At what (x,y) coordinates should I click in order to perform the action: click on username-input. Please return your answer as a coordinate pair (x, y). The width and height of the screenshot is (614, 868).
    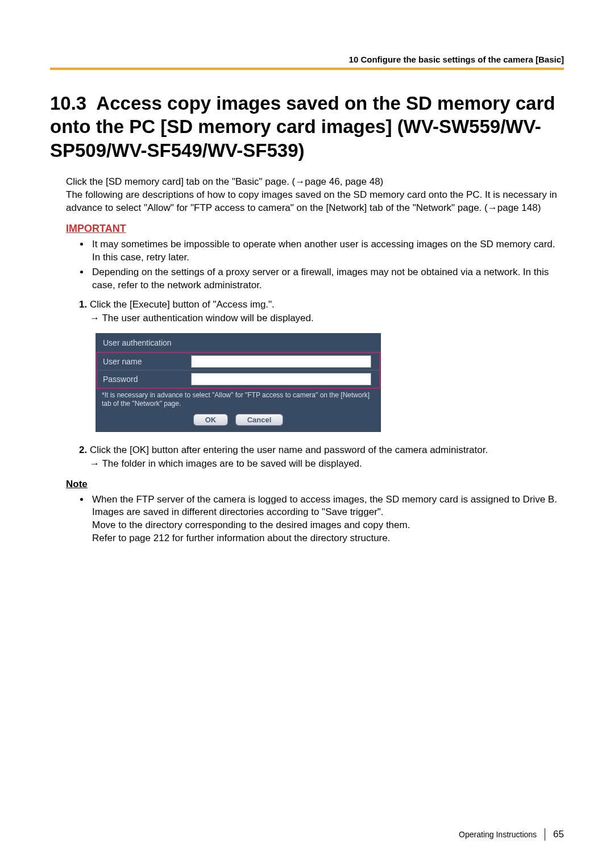
    Looking at the image, I should click on (281, 362).